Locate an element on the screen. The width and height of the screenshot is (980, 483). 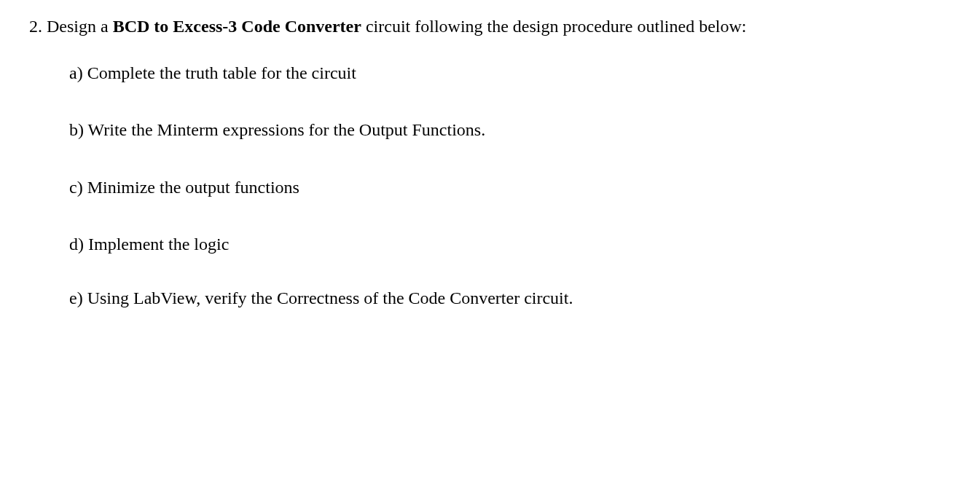
sub-item-label: b) is located at coordinates (77, 130).